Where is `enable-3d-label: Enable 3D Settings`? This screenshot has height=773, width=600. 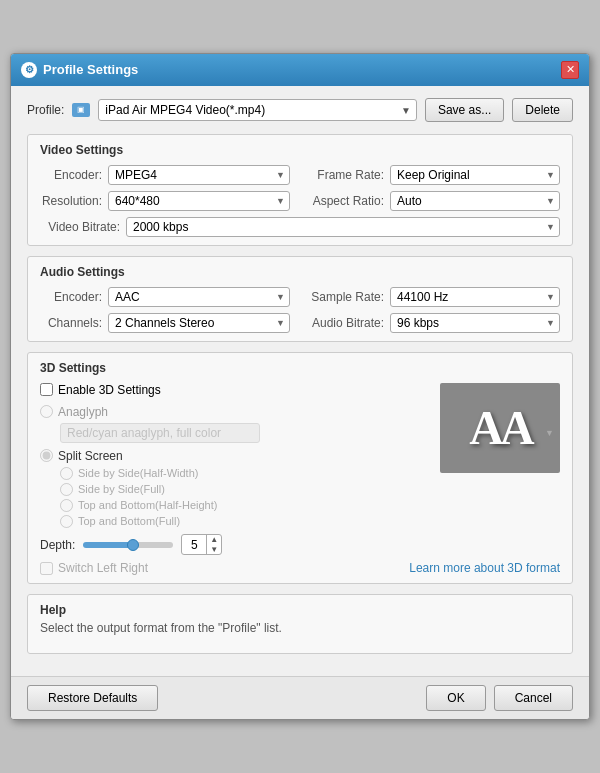
enable-3d-label: Enable 3D Settings is located at coordinates (110, 390).